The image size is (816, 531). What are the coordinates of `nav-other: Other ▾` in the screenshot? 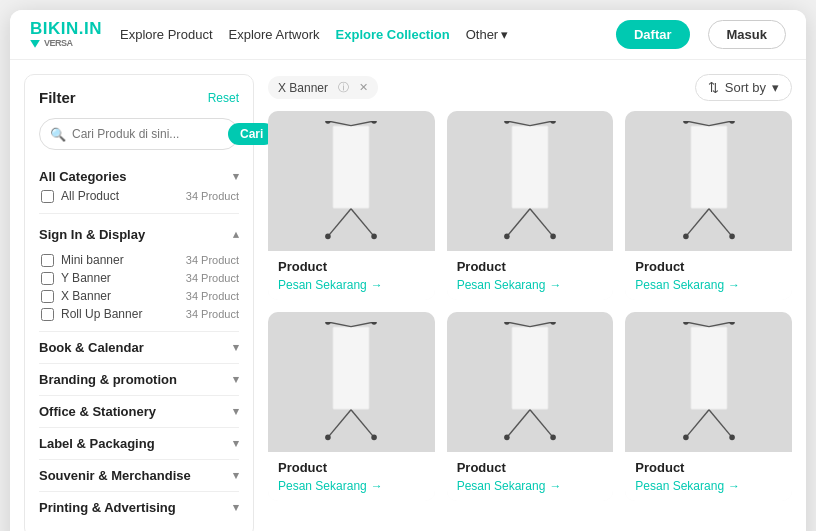 It's located at (488, 34).